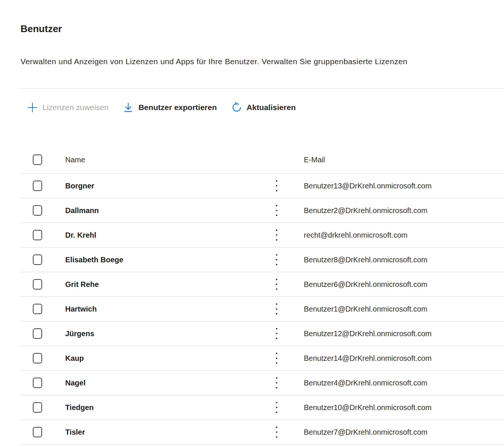 The image size is (504, 447). Describe the element at coordinates (163, 407) in the screenshot. I see `user-name: Tiedgen` at that location.